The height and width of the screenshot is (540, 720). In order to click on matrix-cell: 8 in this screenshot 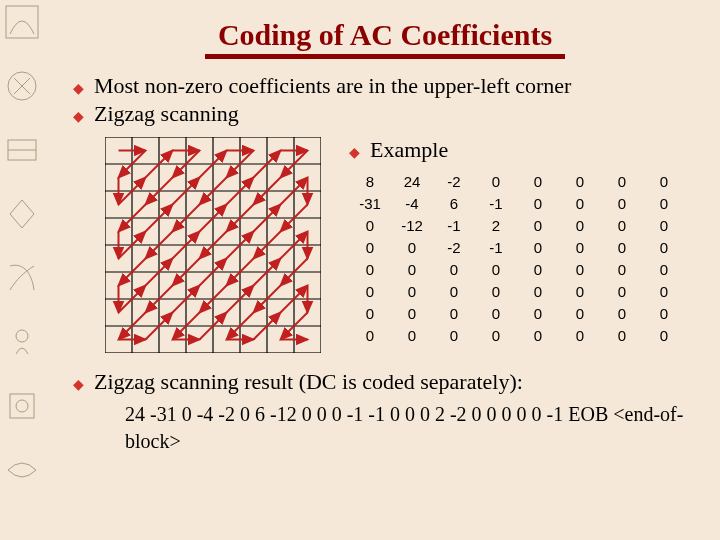, I will do `click(370, 182)`.